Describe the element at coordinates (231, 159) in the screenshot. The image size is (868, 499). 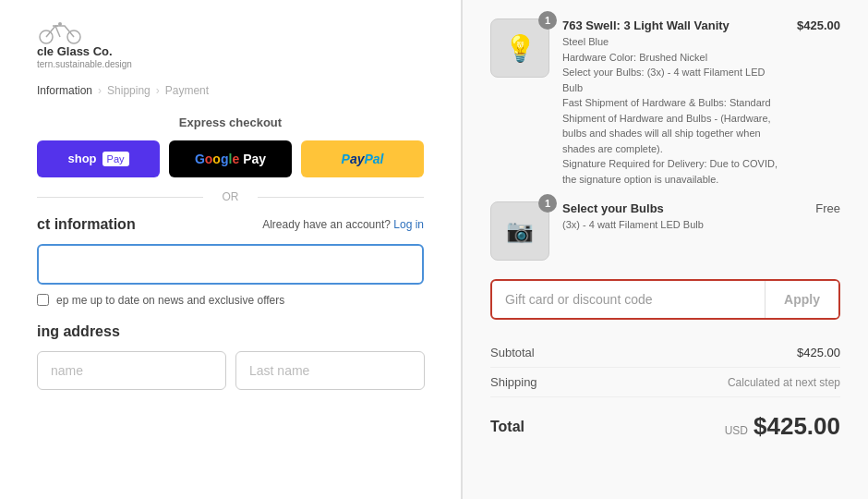
I see `google-pay-button: Google Pay` at that location.